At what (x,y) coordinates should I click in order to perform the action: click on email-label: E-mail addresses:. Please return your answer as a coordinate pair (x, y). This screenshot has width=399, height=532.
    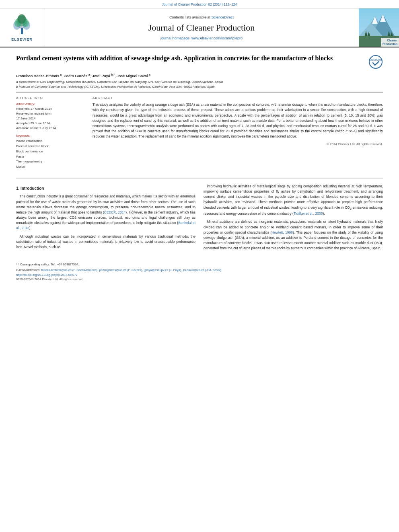
    Looking at the image, I should click on (28, 270).